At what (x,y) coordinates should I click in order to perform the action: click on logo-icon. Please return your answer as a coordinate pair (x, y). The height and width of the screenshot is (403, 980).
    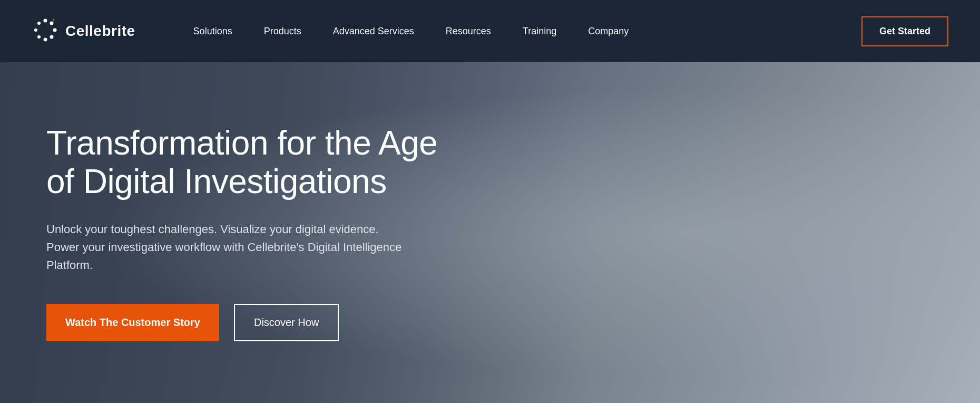
    Looking at the image, I should click on (45, 31).